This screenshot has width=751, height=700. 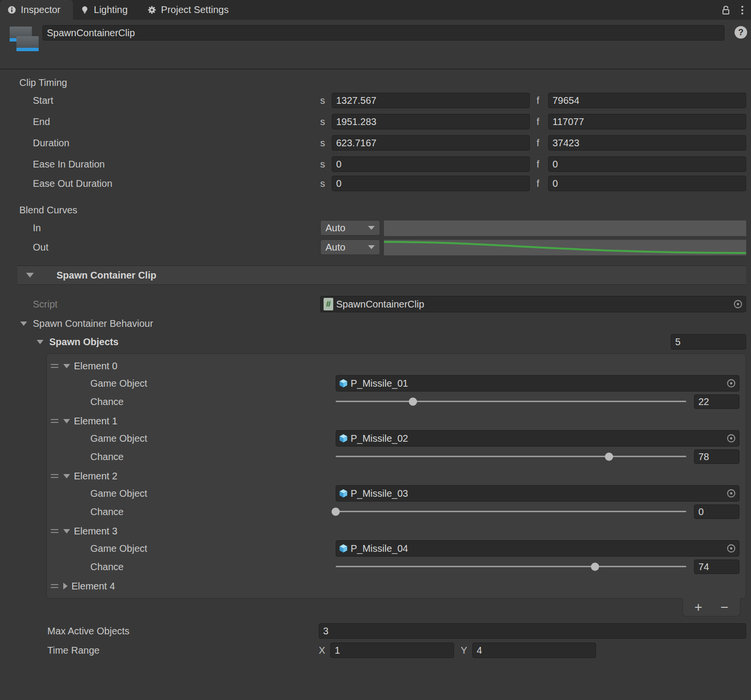 What do you see at coordinates (698, 607) in the screenshot?
I see `add-element-button: +` at bounding box center [698, 607].